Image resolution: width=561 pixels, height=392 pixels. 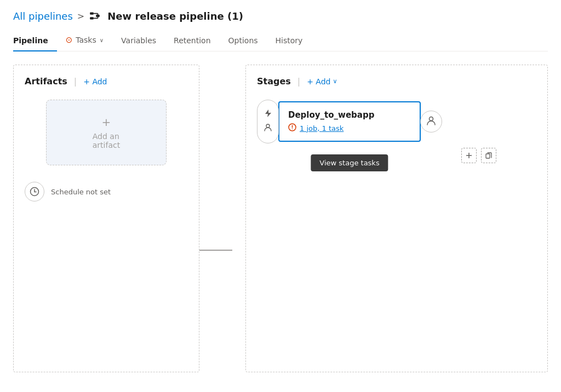 I want to click on stage-copy-ctrl-button, so click(x=489, y=155).